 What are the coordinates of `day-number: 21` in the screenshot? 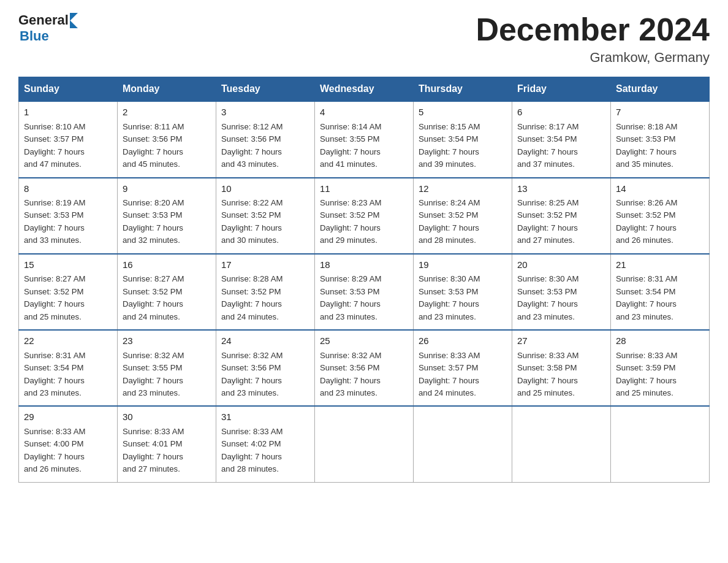 It's located at (660, 265).